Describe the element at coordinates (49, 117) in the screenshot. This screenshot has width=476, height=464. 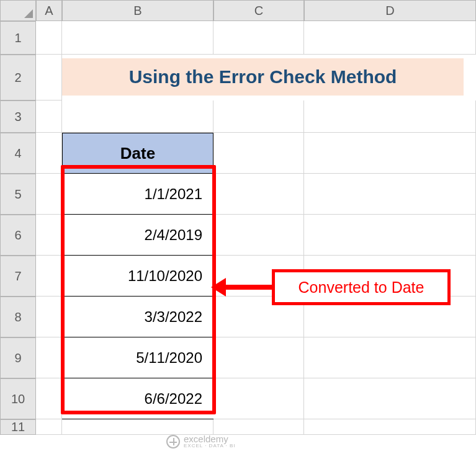
I see `cell-a3` at that location.